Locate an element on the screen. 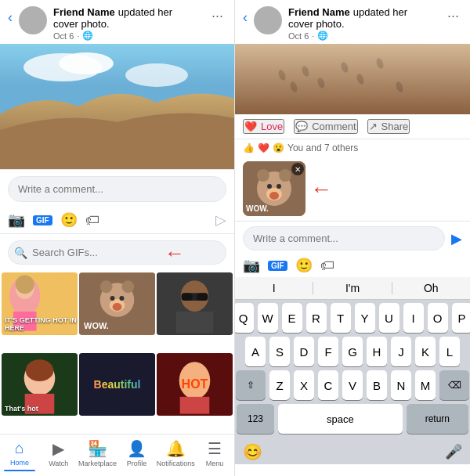 Image resolution: width=470 pixels, height=476 pixels. gif-beautiful-text: Beautiful is located at coordinates (118, 384).